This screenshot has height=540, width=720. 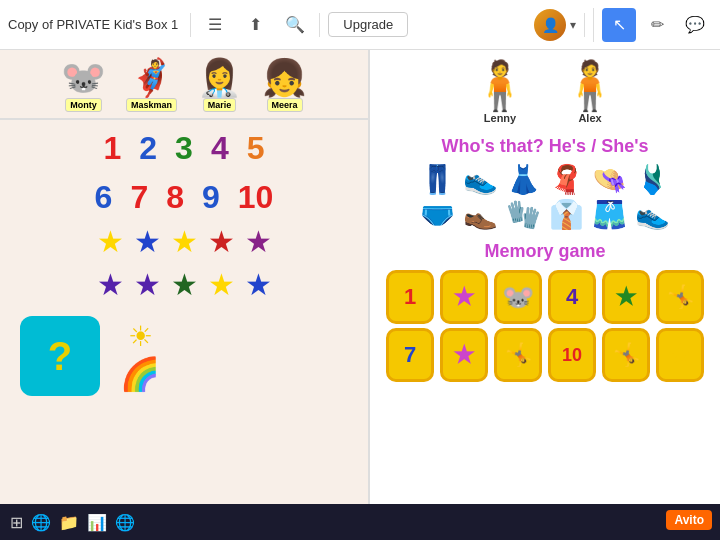 What do you see at coordinates (410, 297) in the screenshot?
I see `mem-tile-1: 1` at bounding box center [410, 297].